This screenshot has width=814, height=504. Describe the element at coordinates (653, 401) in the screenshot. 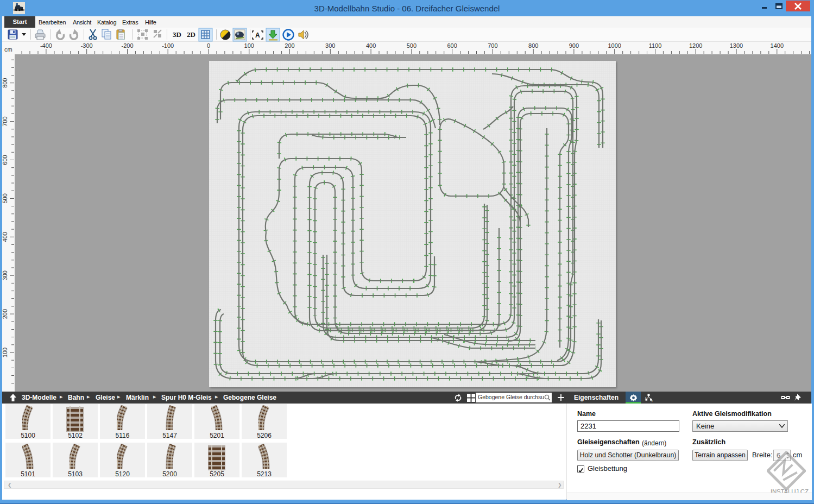

I see `svg-text: y` at that location.